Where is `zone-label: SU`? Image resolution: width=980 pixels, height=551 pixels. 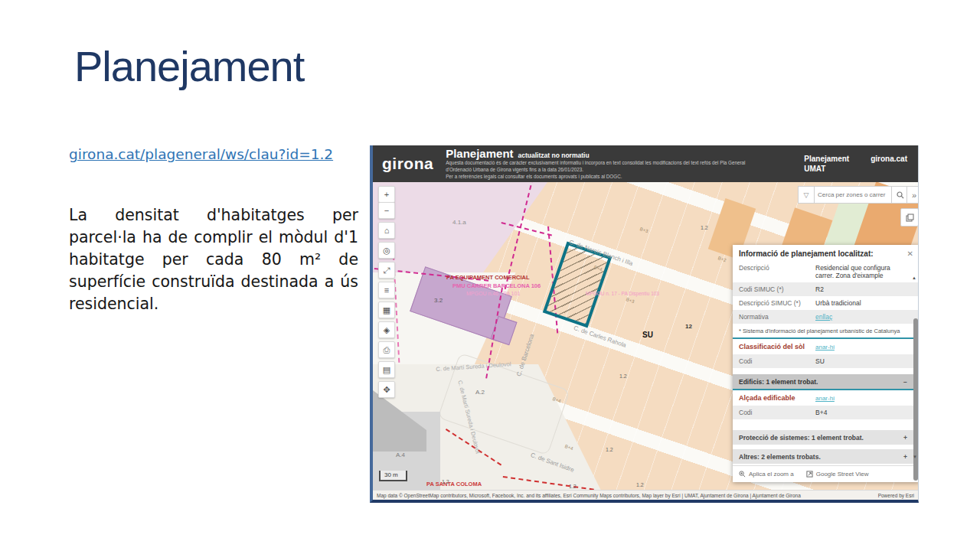 zone-label: SU is located at coordinates (648, 335).